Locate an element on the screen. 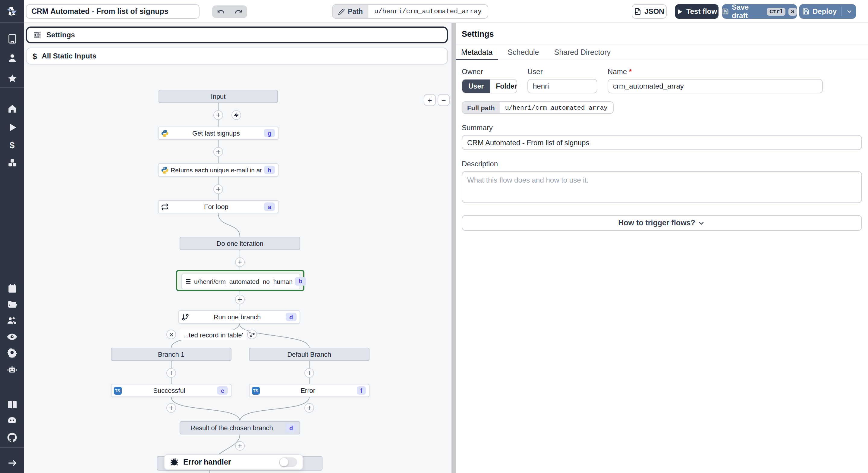 This screenshot has width=868, height=473. user-icon is located at coordinates (12, 58).